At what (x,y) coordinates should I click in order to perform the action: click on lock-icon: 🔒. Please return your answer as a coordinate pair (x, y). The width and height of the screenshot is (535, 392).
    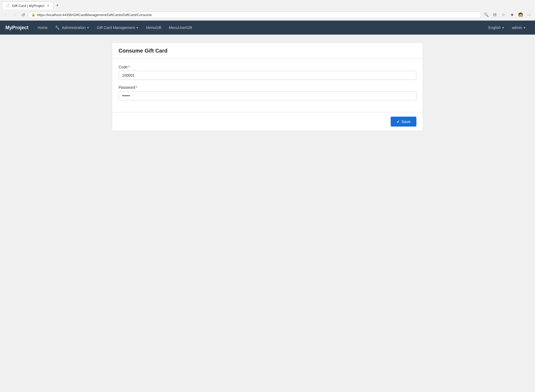
    Looking at the image, I should click on (33, 15).